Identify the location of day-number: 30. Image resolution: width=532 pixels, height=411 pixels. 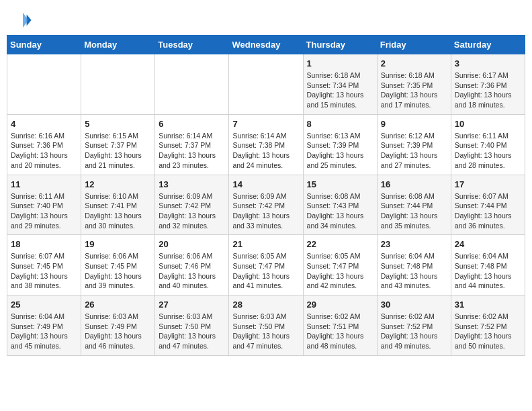
(414, 305).